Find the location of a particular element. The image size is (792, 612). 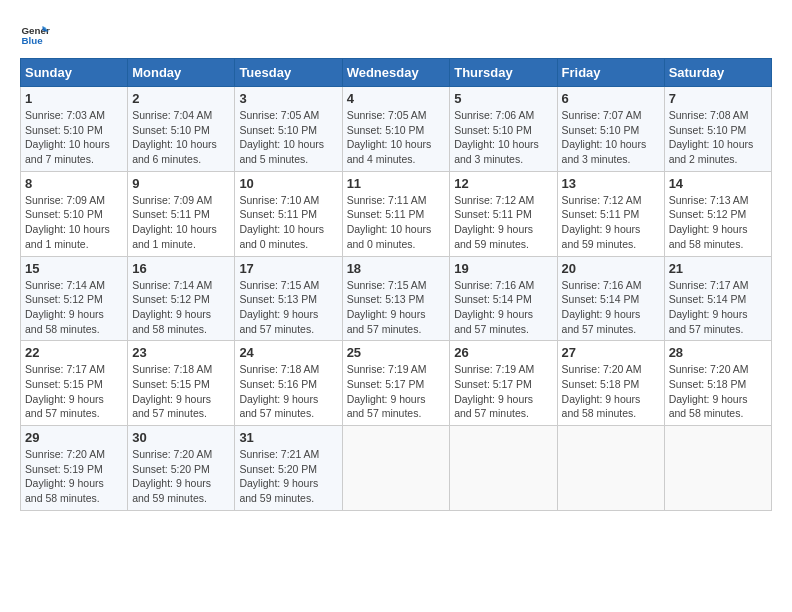

calendar-cell: 10Sunrise: 7:10 AMSunset: 5:11 PMDayligh… is located at coordinates (288, 214).